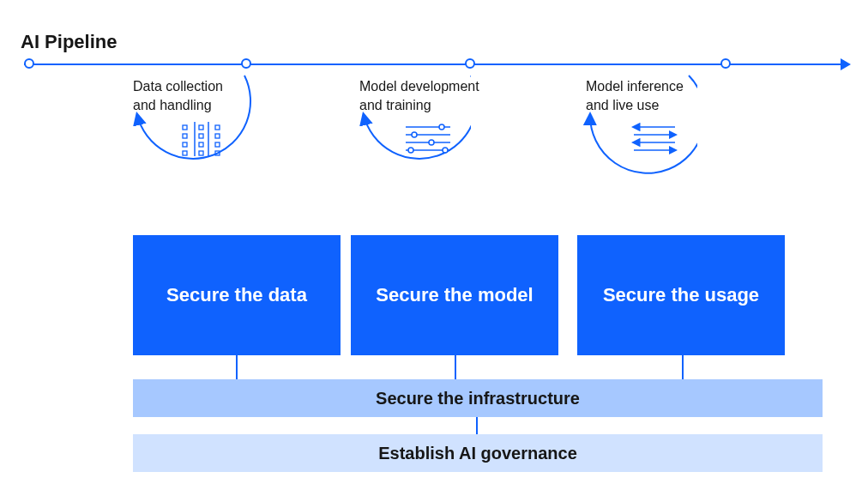 The height and width of the screenshot is (484, 868). I want to click on connectors-row, so click(433, 367).